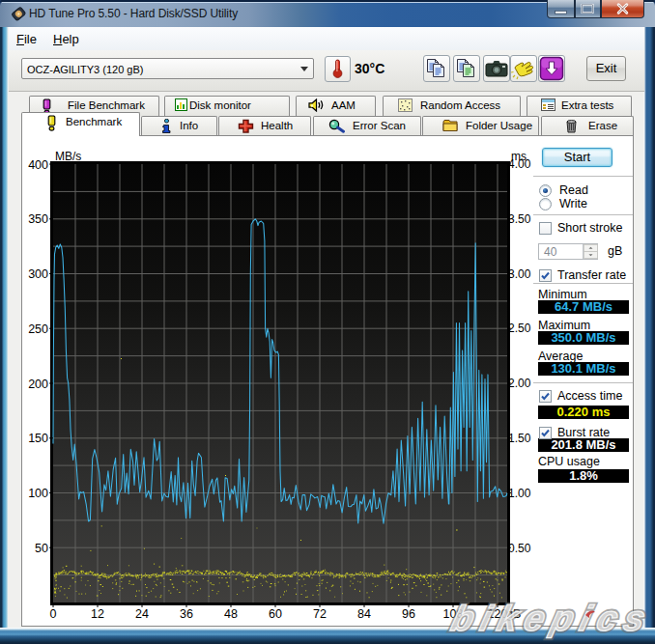 The height and width of the screenshot is (644, 655). I want to click on svg-text: MB/s, so click(68, 156).